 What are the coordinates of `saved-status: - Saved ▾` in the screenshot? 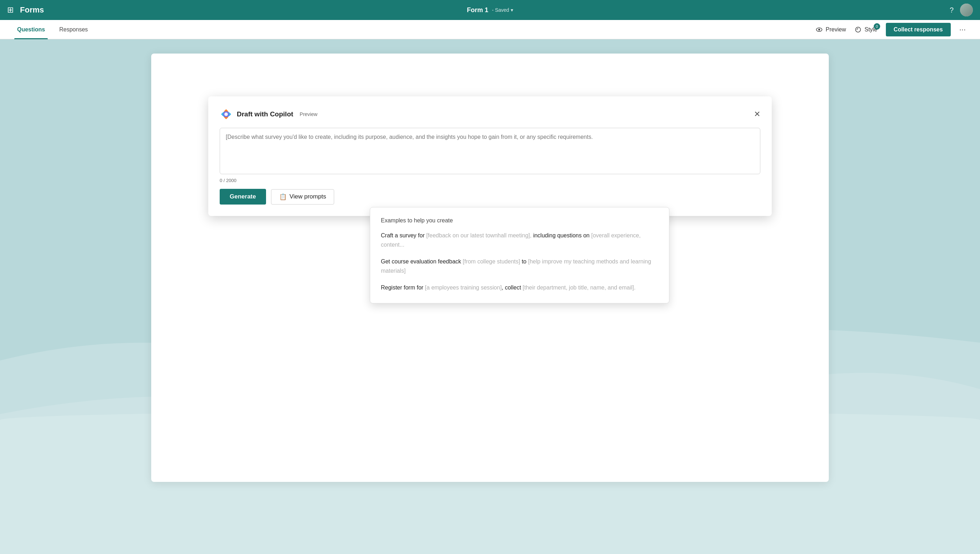 It's located at (502, 10).